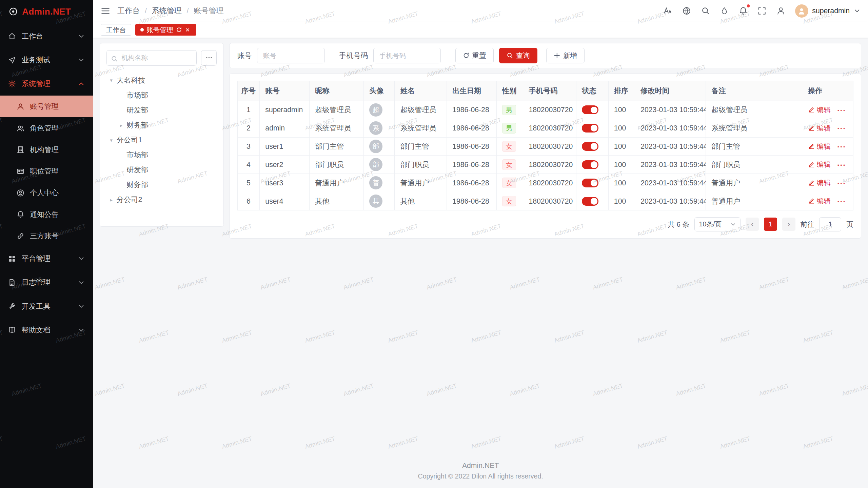 Image resolution: width=868 pixels, height=488 pixels. I want to click on org-search-input, so click(152, 58).